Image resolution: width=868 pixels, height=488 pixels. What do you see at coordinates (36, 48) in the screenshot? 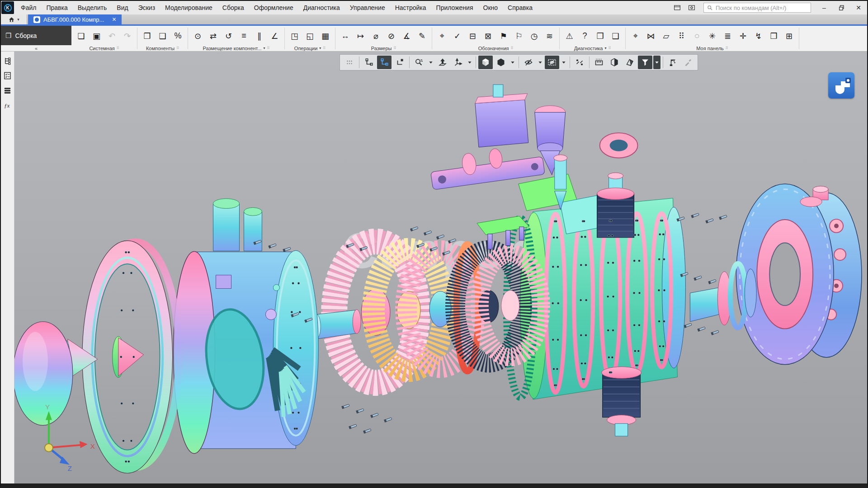
I see `ribbon-collapse-chevron: «` at bounding box center [36, 48].